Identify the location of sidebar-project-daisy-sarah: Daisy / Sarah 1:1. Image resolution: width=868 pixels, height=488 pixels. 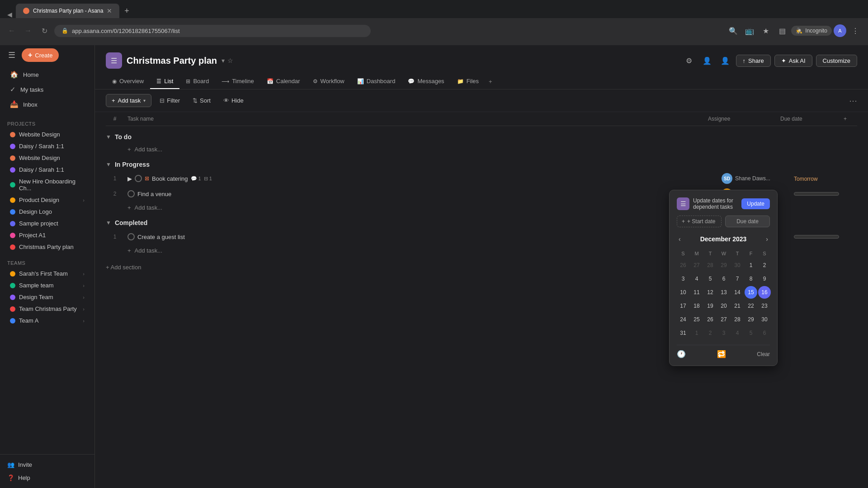
(47, 146).